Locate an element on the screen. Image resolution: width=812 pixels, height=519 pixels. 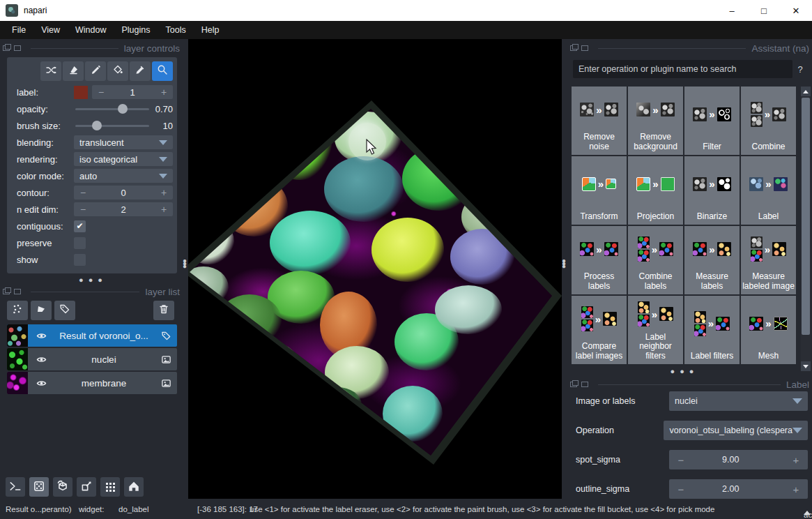
operation-label: Transform is located at coordinates (599, 216).